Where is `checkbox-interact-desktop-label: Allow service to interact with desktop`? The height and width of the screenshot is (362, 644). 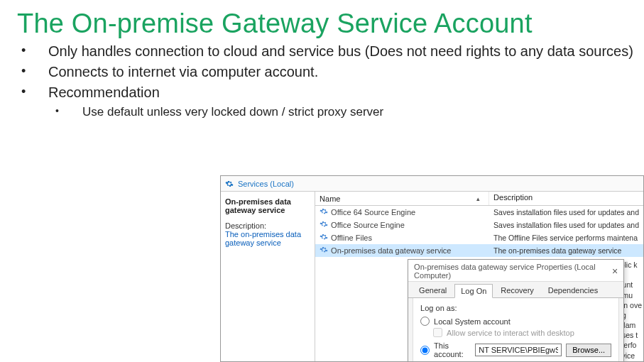
checkbox-interact-desktop-label: Allow service to interact with desktop is located at coordinates (511, 333).